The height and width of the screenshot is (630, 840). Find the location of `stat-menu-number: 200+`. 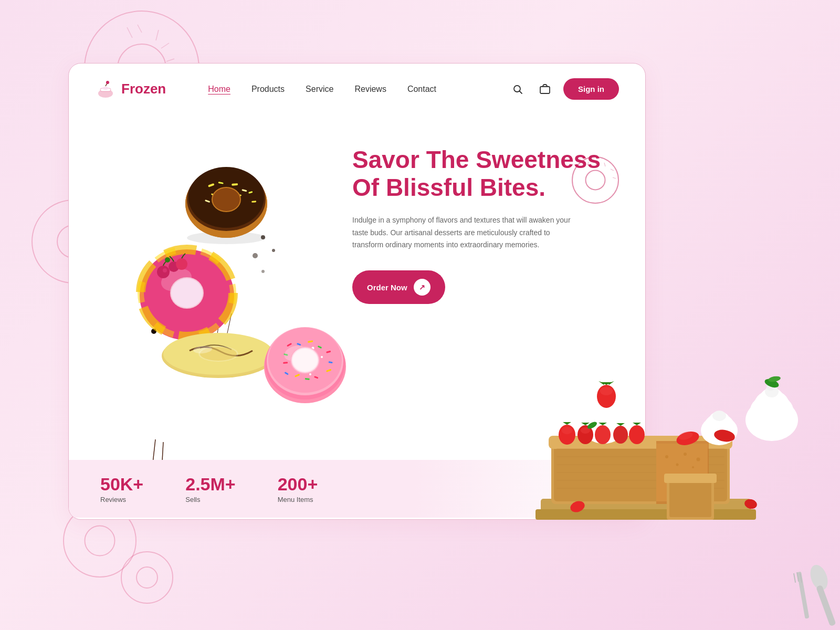

stat-menu-number: 200+ is located at coordinates (298, 484).